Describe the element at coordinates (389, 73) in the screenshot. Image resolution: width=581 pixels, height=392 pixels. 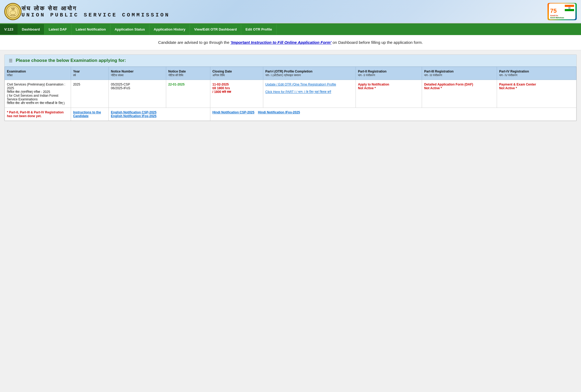
I see `th-part2: Part-II Registration भाग- II पंजीकरण` at that location.